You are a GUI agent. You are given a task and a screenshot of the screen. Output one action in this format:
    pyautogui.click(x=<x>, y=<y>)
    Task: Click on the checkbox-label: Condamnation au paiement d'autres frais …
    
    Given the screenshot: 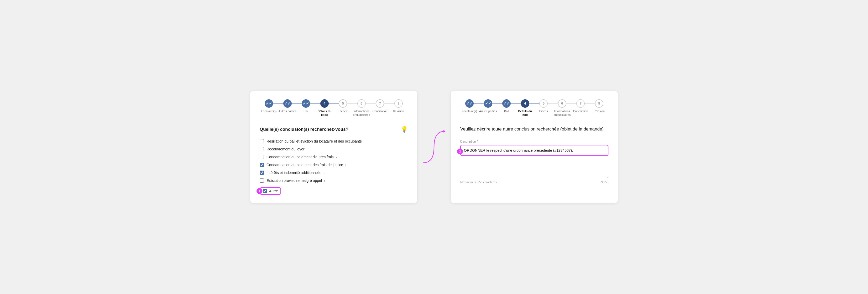 What is the action you would take?
    pyautogui.click(x=302, y=157)
    